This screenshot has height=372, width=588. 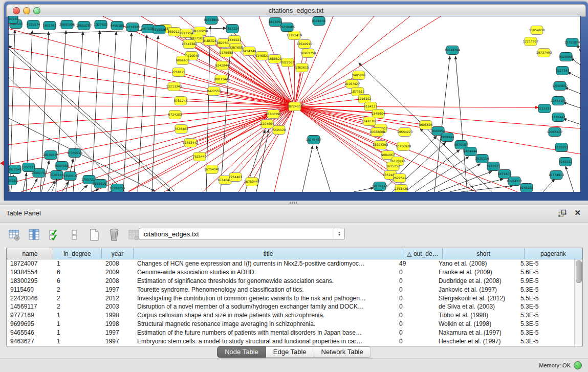 What do you see at coordinates (515, 181) in the screenshot?
I see `graph-node: 10654112` at bounding box center [515, 181].